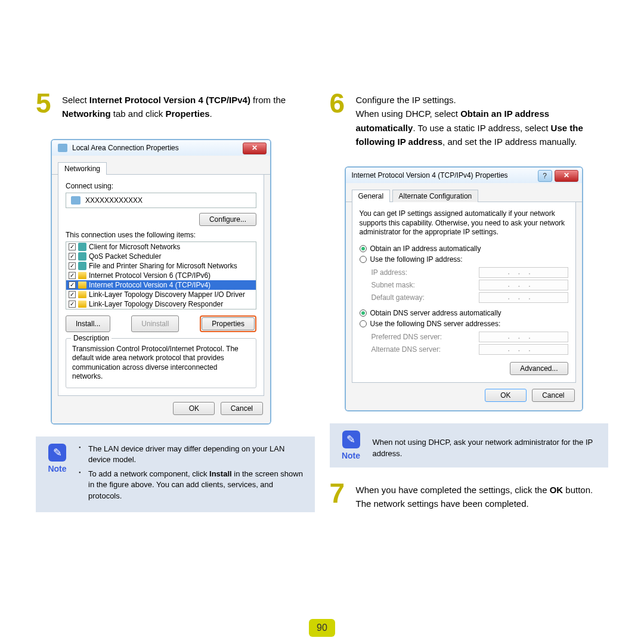  I want to click on ip-address-label: IP address:, so click(389, 273).